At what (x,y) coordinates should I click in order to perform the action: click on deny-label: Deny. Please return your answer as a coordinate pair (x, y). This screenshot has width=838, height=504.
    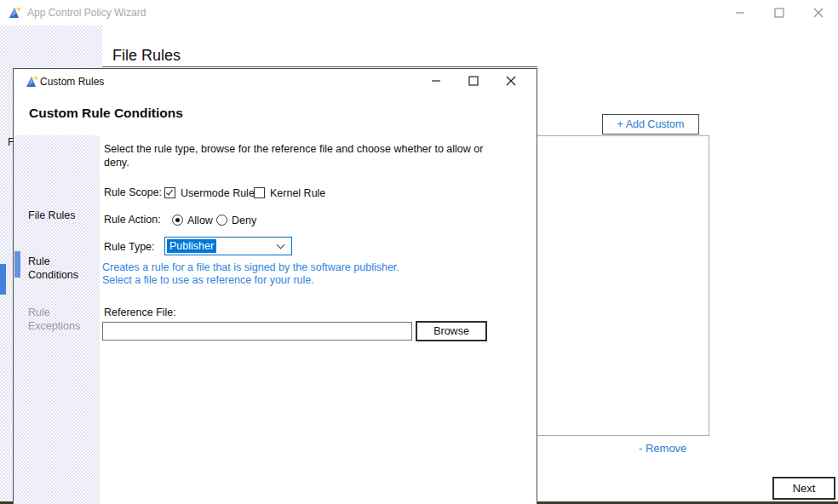
    Looking at the image, I should click on (244, 220).